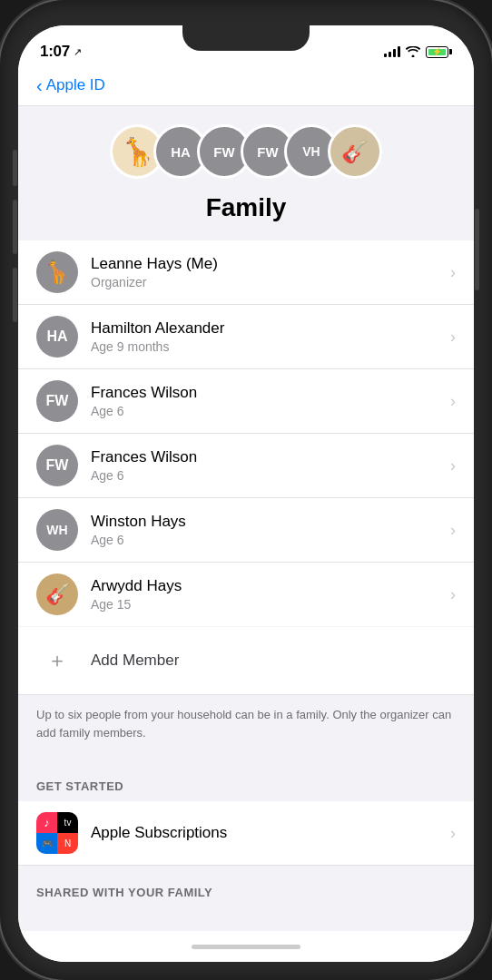 Image resolution: width=492 pixels, height=980 pixels. Describe the element at coordinates (271, 347) in the screenshot. I see `member-detail-hamilton: Age 9 months` at that location.